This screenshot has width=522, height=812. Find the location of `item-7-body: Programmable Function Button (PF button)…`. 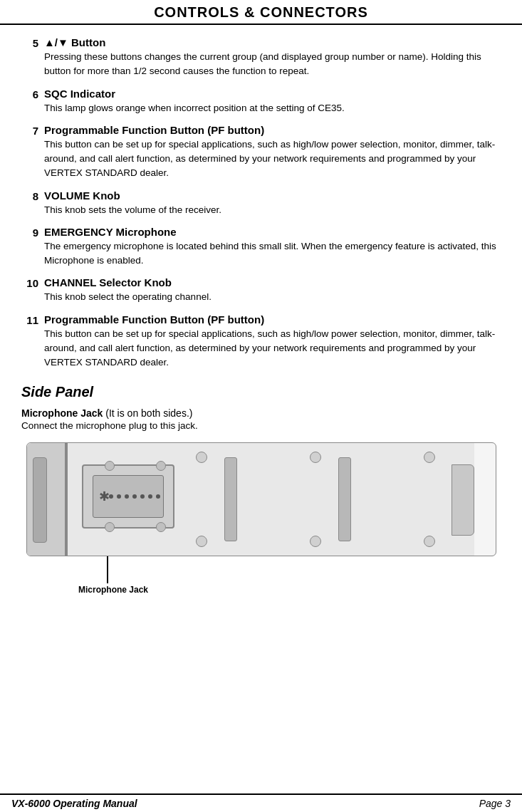

item-7-body: Programmable Function Button (PF button)… is located at coordinates (272, 152).